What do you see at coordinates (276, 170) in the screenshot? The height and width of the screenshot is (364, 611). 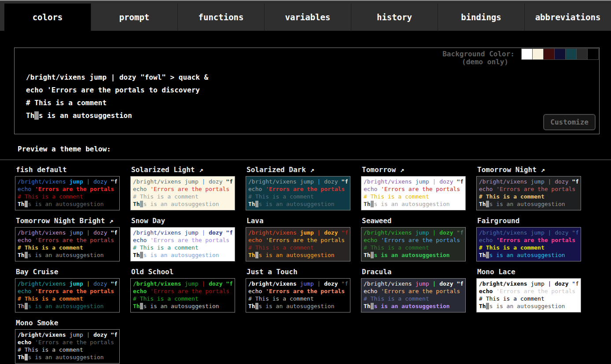 I see `theme-name: Solarized Dark` at bounding box center [276, 170].